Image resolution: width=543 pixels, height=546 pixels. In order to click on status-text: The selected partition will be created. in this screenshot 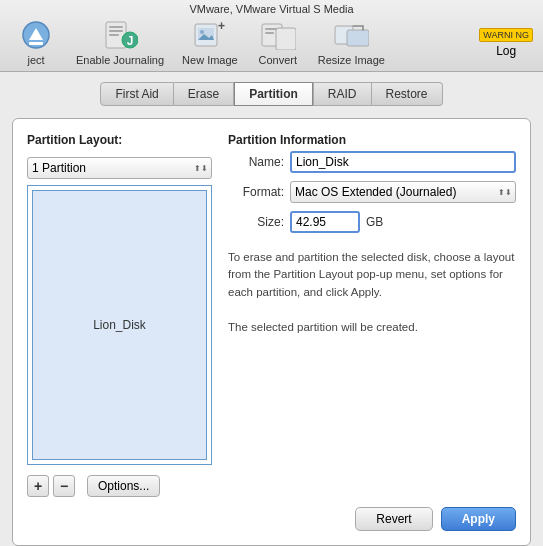, I will do `click(372, 327)`.